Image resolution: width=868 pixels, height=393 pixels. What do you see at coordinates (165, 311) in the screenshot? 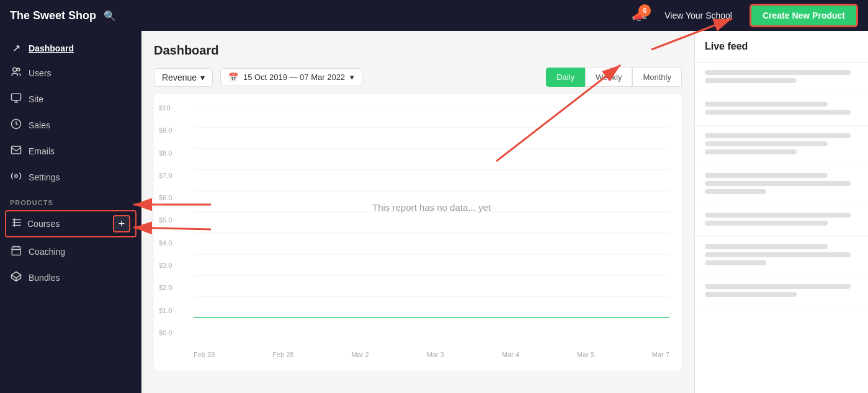
I see `y-label-1: $1.0` at bounding box center [165, 311].